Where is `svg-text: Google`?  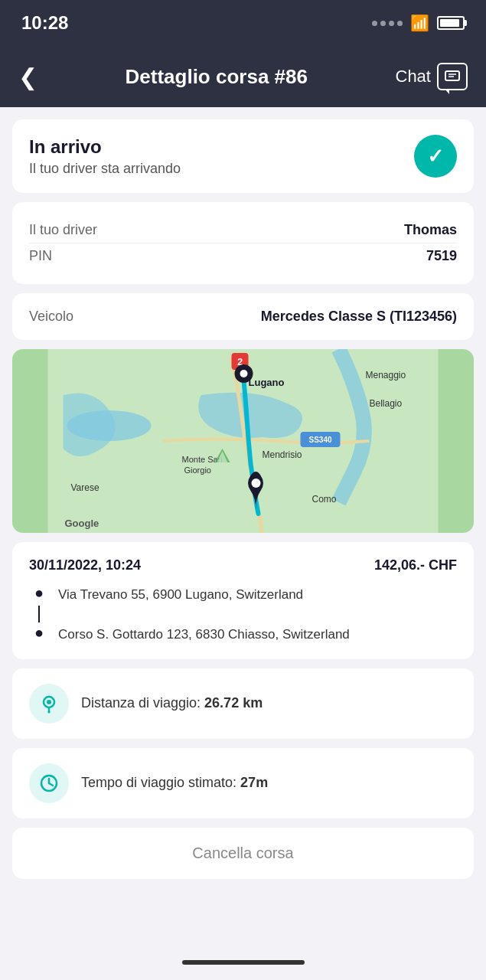 svg-text: Google is located at coordinates (83, 524).